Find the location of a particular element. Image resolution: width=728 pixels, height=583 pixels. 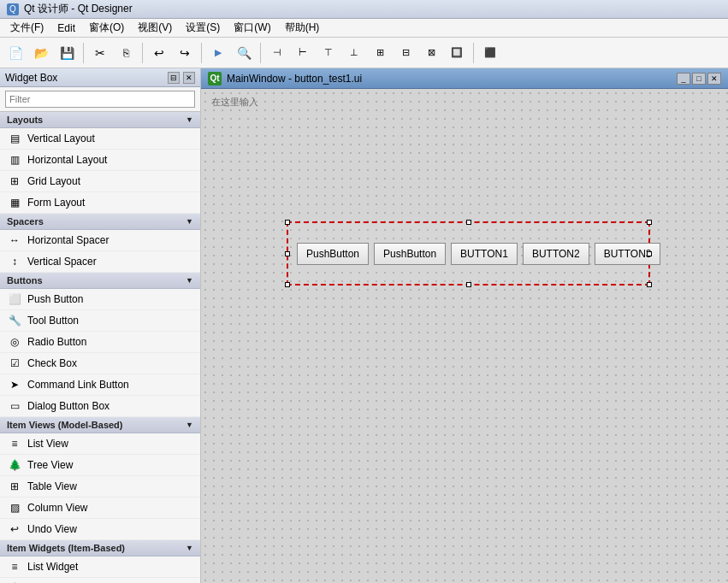

widget-box-title: Widget Box is located at coordinates (31, 78).